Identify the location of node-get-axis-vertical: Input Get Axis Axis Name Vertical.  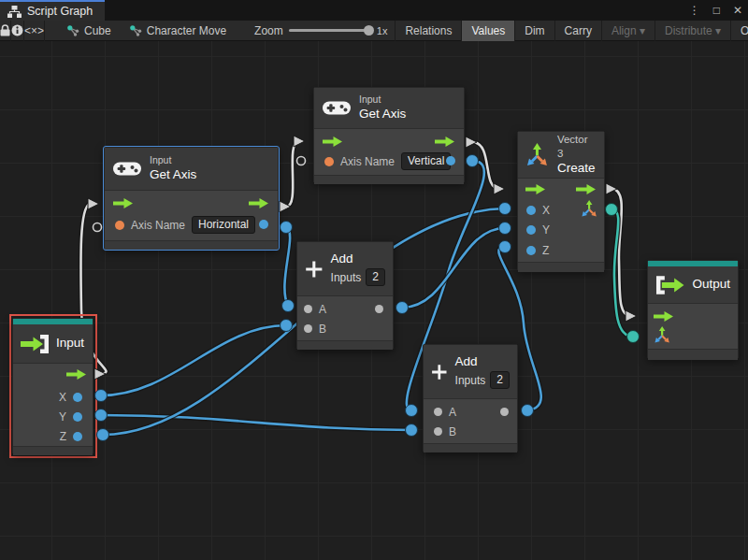
(389, 135).